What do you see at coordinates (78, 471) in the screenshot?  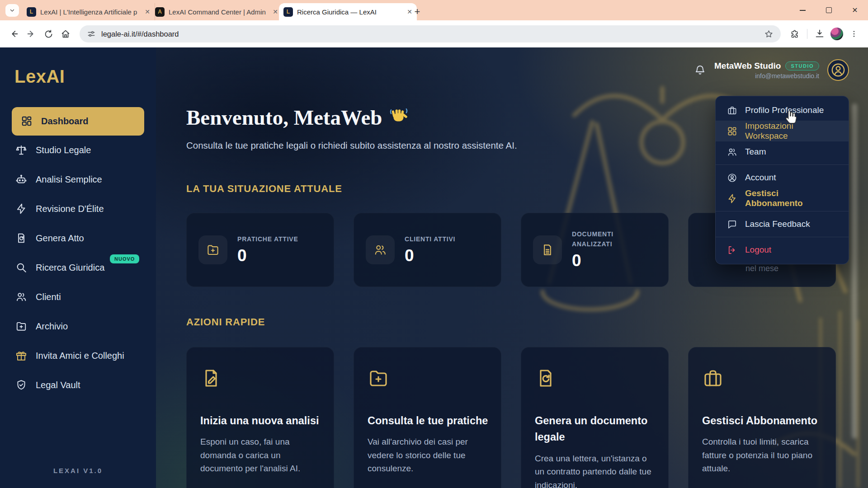 I see `app-version: LEXAI V1.0` at bounding box center [78, 471].